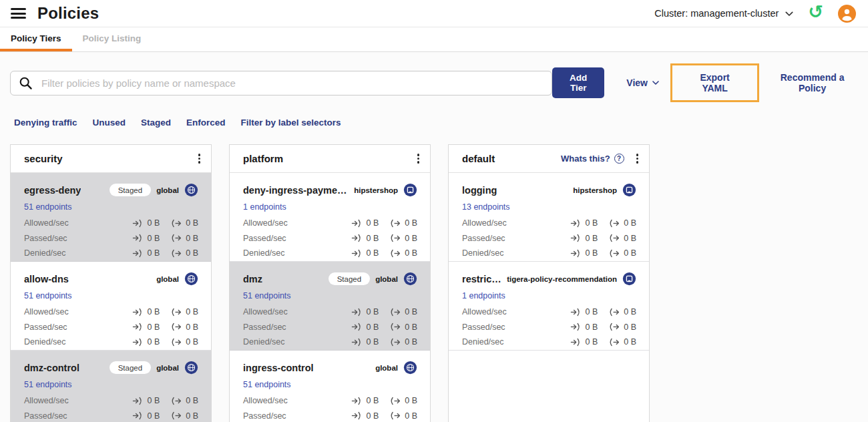 The width and height of the screenshot is (868, 422). Describe the element at coordinates (36, 39) in the screenshot. I see `tab-policy-tiers-label: Policy Tiers` at that location.